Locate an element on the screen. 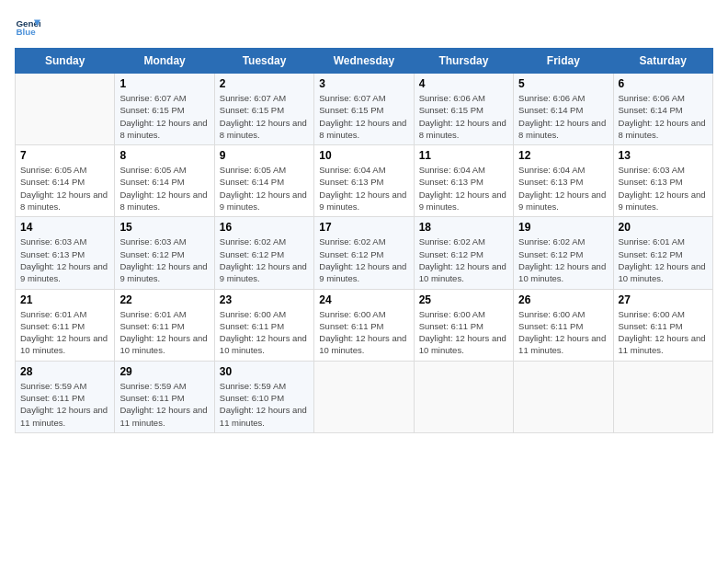 Image resolution: width=728 pixels, height=563 pixels. day-number: 23 is located at coordinates (265, 300).